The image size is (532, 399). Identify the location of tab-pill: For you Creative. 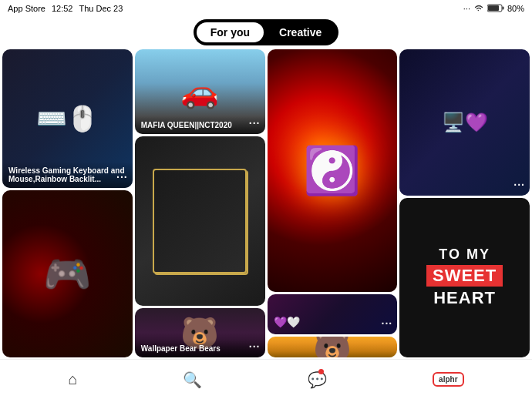
(267, 32).